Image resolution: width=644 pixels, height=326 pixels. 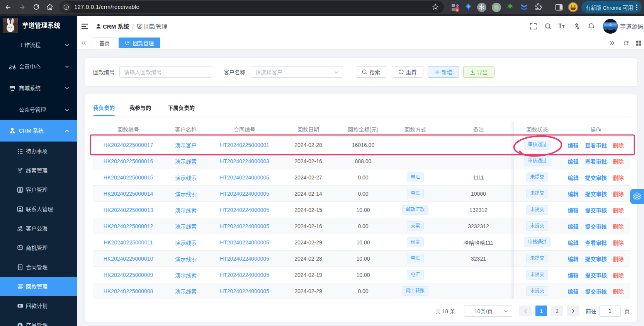 What do you see at coordinates (20, 325) in the screenshot?
I see `svg-text: P` at bounding box center [20, 325].